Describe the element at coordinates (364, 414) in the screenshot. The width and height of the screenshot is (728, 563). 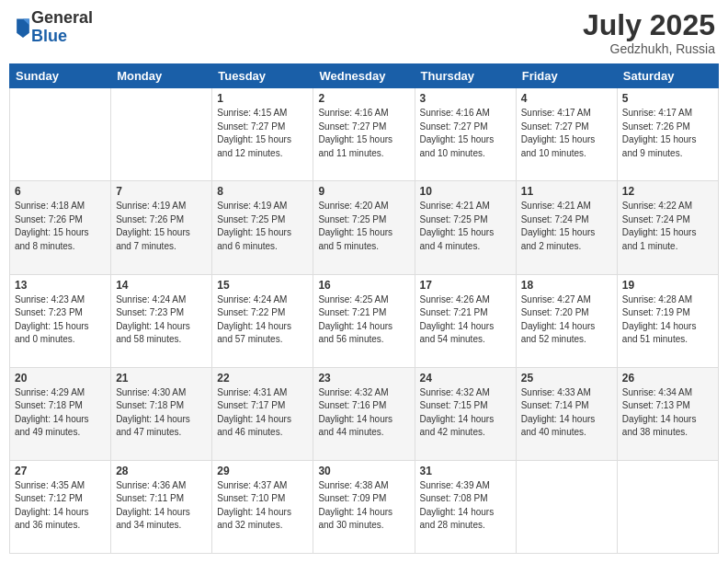
I see `table-row: 23Sunrise: 4:32 AM Sunset: 7:16 PM Dayli…` at that location.